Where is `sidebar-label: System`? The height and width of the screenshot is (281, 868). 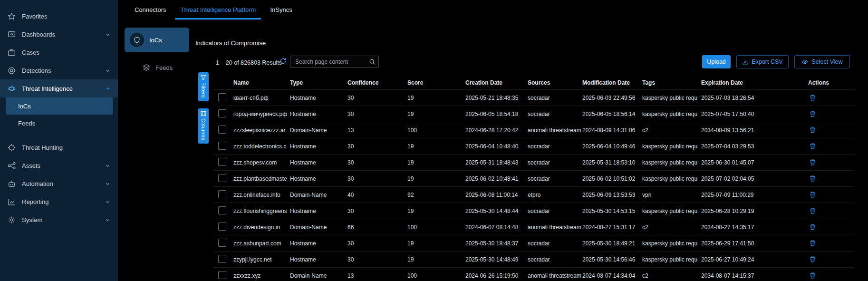 sidebar-label: System is located at coordinates (60, 220).